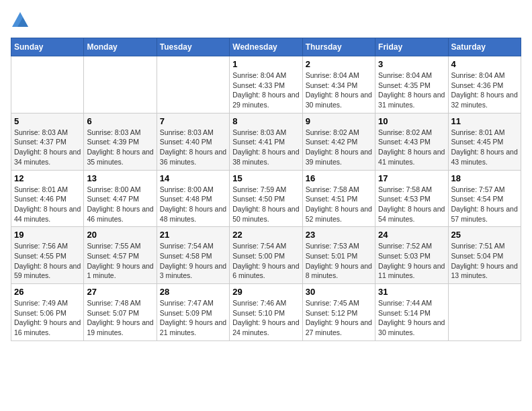  What do you see at coordinates (266, 85) in the screenshot?
I see `calendar-cell: 1Sunrise: 8:04 AM Sunset: 4:33 PM Daylig…` at bounding box center [266, 85].